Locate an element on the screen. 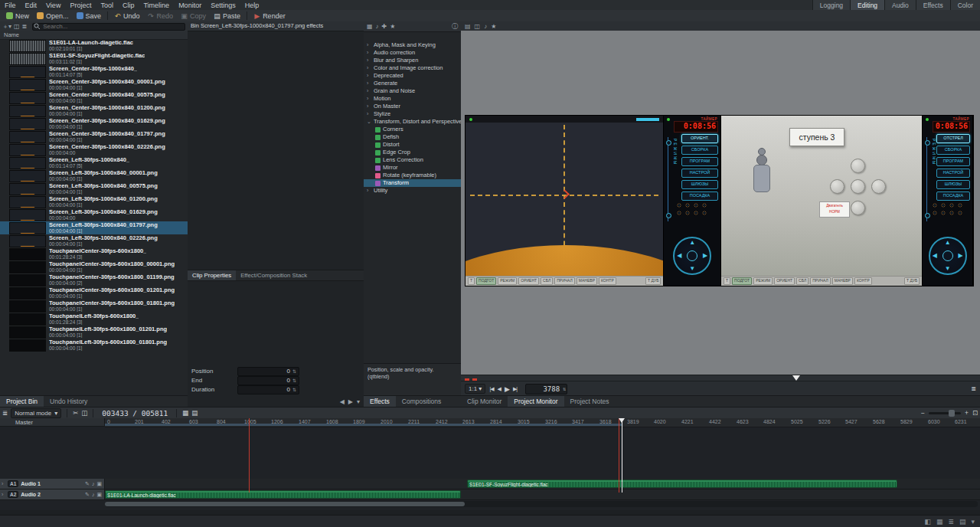 The image size is (980, 527). timeline-clip-audio: S1E01-LA-Launch-diagetic.flac is located at coordinates (283, 495).